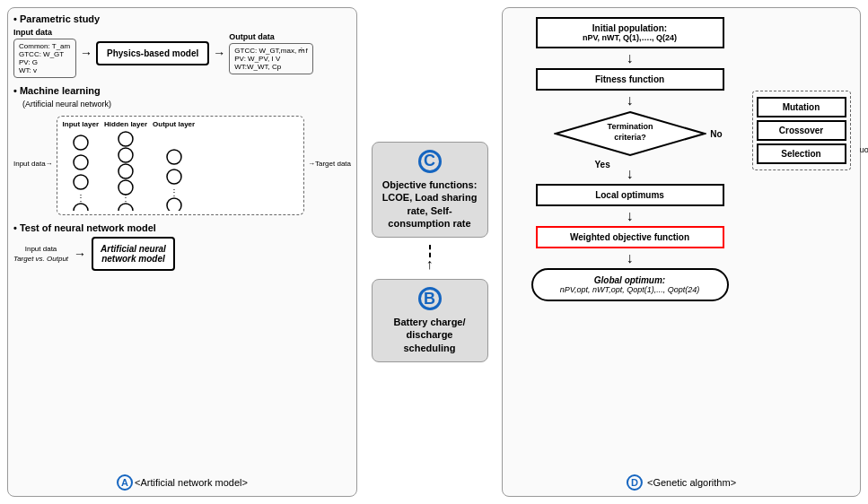  Describe the element at coordinates (329, 163) in the screenshot. I see `nn-target-data: →Target data` at that location.